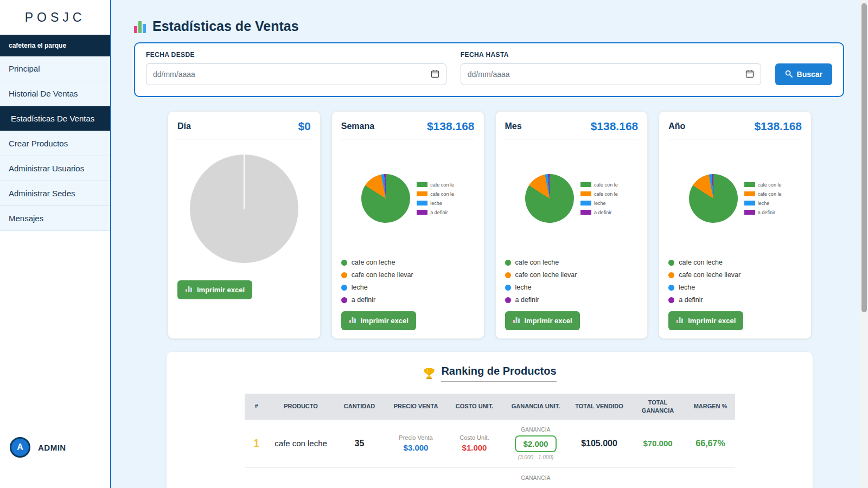  What do you see at coordinates (599, 444) in the screenshot?
I see `total-sold-cell: $105.000` at bounding box center [599, 444].